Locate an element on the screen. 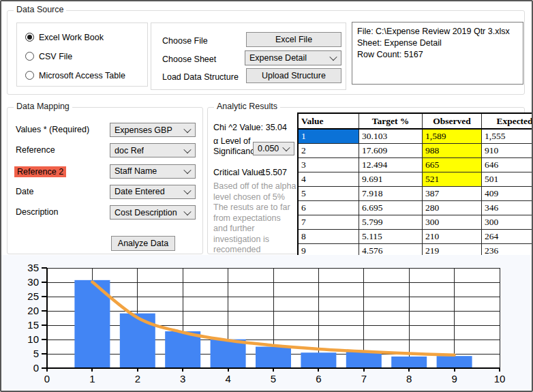 Image resolution: width=533 pixels, height=392 pixels. x-tick-label: 3 is located at coordinates (183, 379).